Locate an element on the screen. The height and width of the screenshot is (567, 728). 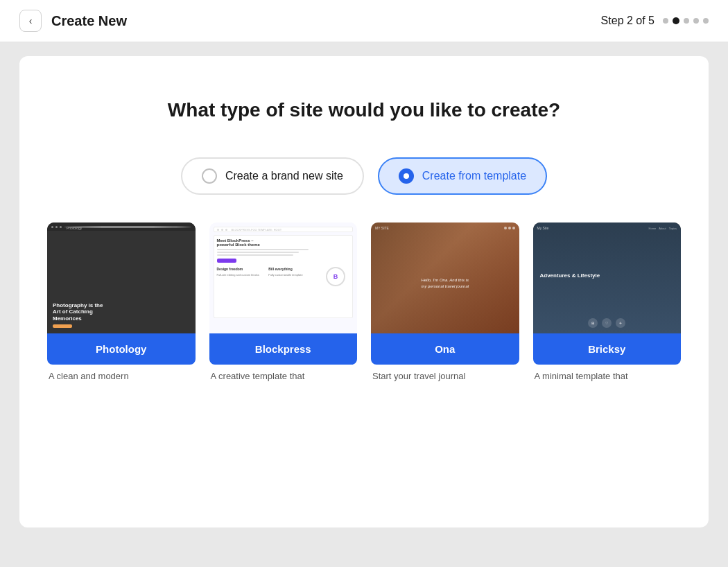
page-title: Create New is located at coordinates (89, 21).